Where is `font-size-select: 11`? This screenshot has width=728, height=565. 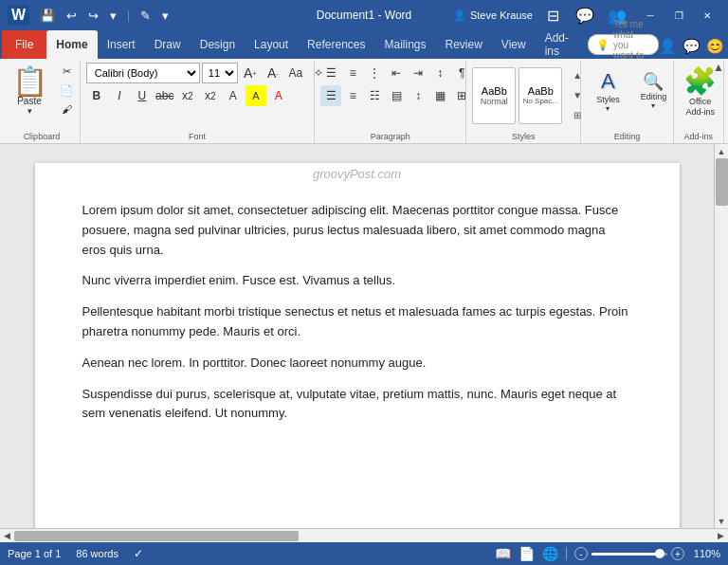
font-size-select: 11 is located at coordinates (220, 73).